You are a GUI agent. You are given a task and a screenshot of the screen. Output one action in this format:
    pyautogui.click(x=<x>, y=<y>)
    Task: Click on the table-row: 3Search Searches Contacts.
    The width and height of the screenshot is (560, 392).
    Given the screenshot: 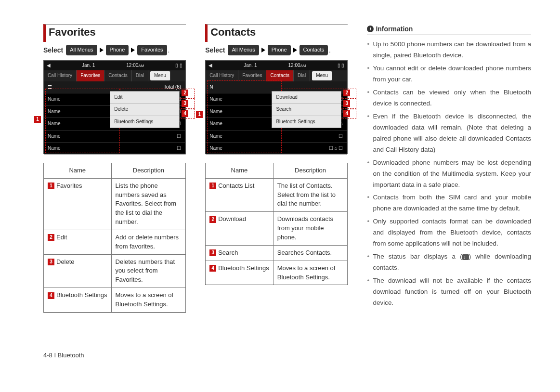 What is the action you would take?
    pyautogui.click(x=276, y=253)
    